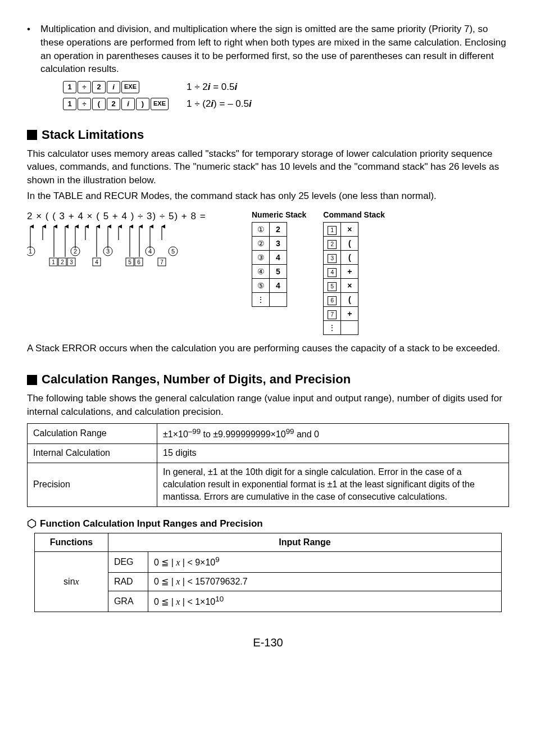  Describe the element at coordinates (268, 135) in the screenshot. I see `stack-heading: Stack Limitations` at that location.